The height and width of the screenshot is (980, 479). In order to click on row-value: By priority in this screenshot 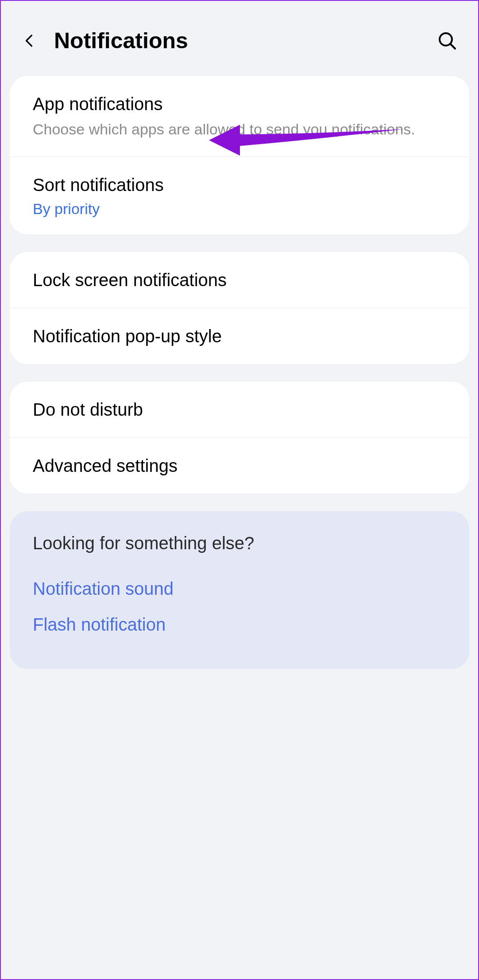, I will do `click(240, 209)`.